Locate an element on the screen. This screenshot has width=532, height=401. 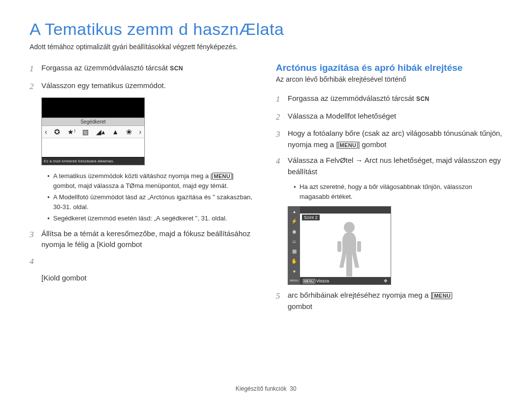
camera-screenshot-guide-frame: Segédkeret ‹ ✪ ★⁾ ▧ ◢▴ ▲ ❀ › Ez a mód em… is located at coordinates (93, 131).